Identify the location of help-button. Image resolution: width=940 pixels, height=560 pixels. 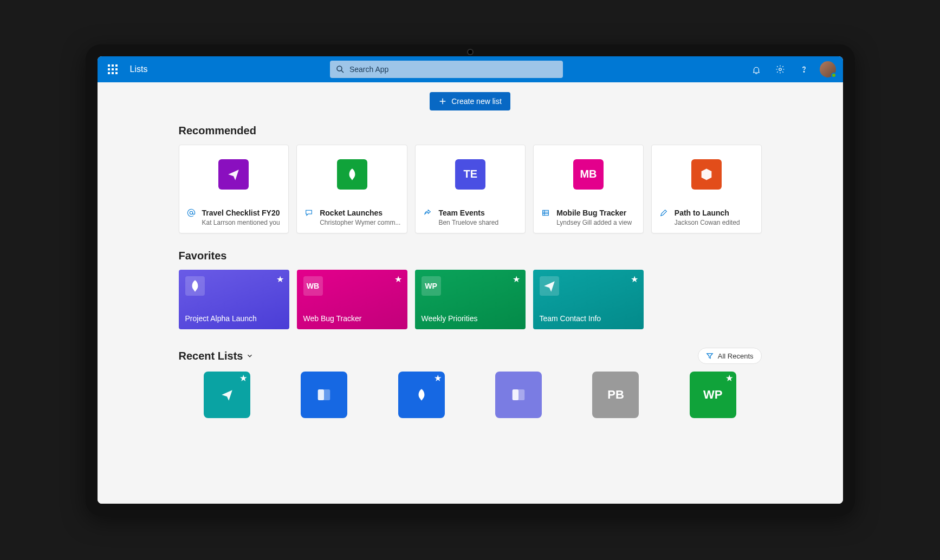
(804, 69).